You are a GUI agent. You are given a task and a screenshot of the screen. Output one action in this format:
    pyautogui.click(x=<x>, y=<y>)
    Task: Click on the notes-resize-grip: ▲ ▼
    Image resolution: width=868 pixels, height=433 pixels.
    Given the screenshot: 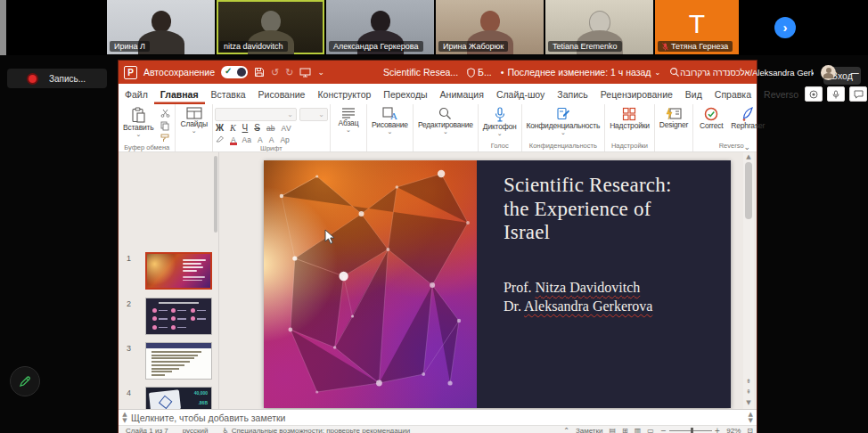 What is the action you would take?
    pyautogui.click(x=125, y=418)
    